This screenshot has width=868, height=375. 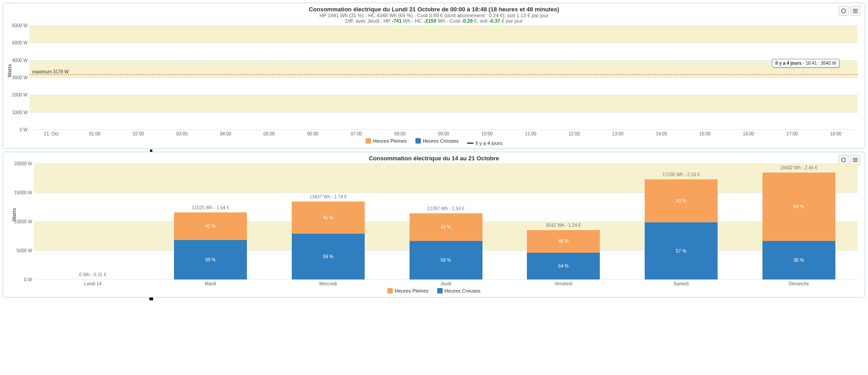 What do you see at coordinates (434, 21) in the screenshot?
I see `chart-subtitle-2: Diff. avec Jeudi : HP -741 Wh - HC -2159…` at bounding box center [434, 21].